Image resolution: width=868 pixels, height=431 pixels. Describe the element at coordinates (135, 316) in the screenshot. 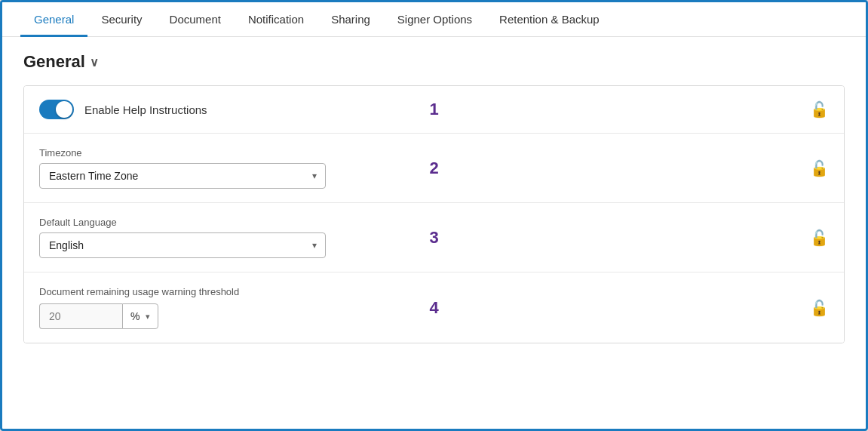

I see `threshold-unit-value: %` at that location.